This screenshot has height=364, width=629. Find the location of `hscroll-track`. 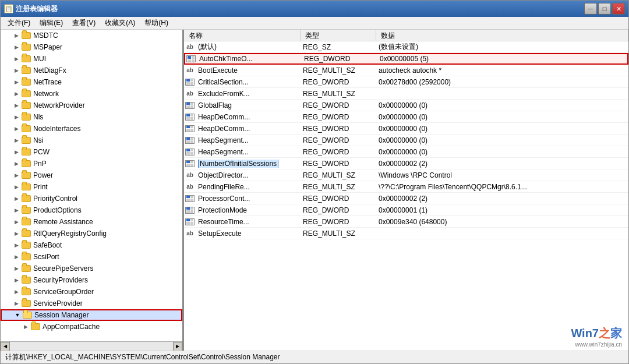

hscroll-track is located at coordinates (91, 346).